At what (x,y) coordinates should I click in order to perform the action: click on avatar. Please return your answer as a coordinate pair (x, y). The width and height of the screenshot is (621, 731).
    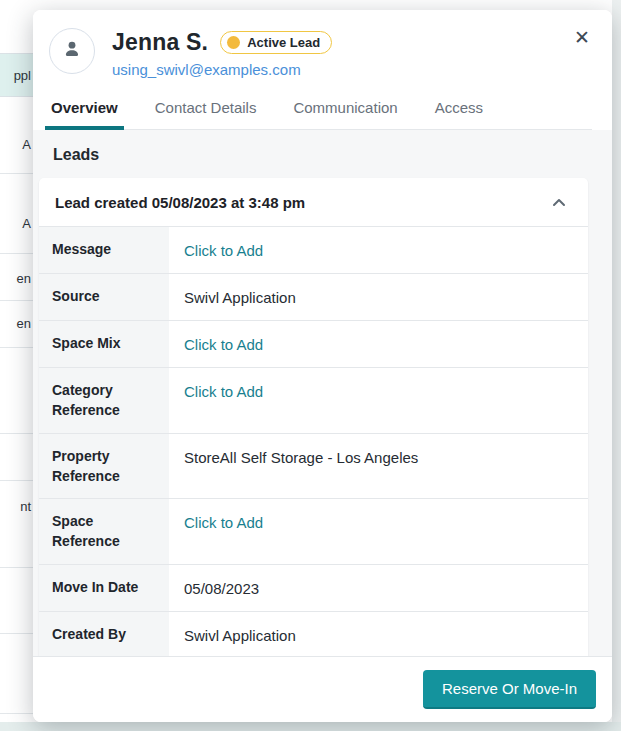
    Looking at the image, I should click on (72, 51).